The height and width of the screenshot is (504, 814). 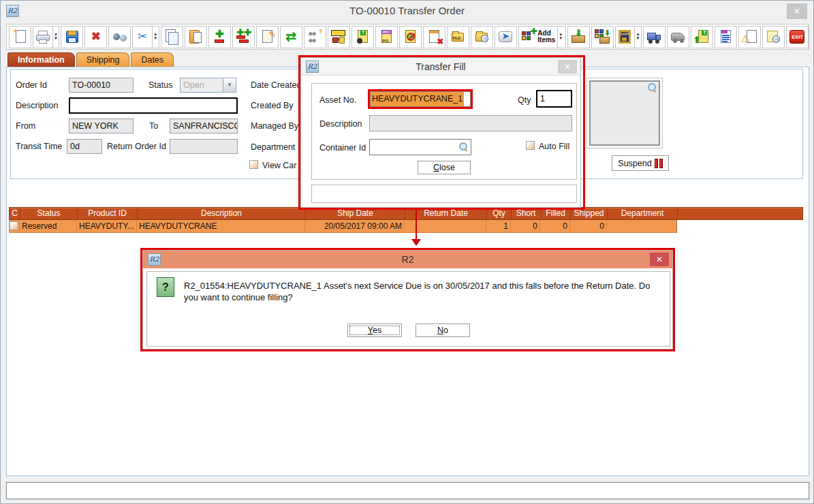 I want to click on created-by-label: Created By, so click(x=272, y=106).